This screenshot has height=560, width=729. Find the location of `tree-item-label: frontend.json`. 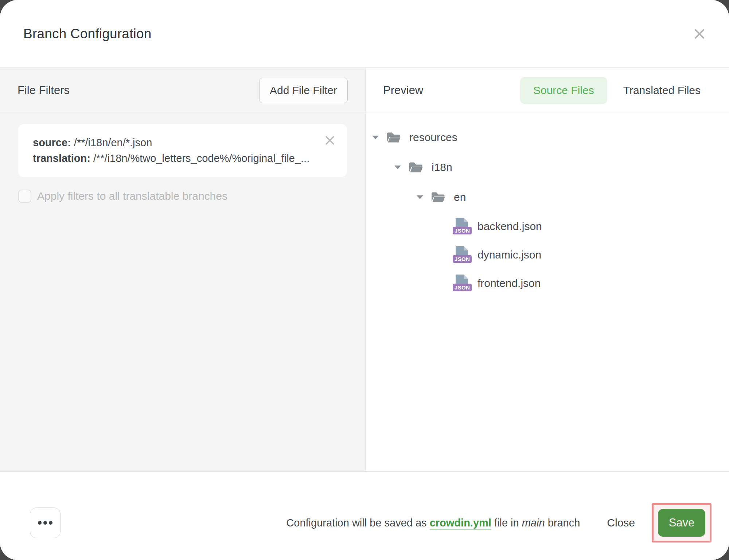

tree-item-label: frontend.json is located at coordinates (509, 283).